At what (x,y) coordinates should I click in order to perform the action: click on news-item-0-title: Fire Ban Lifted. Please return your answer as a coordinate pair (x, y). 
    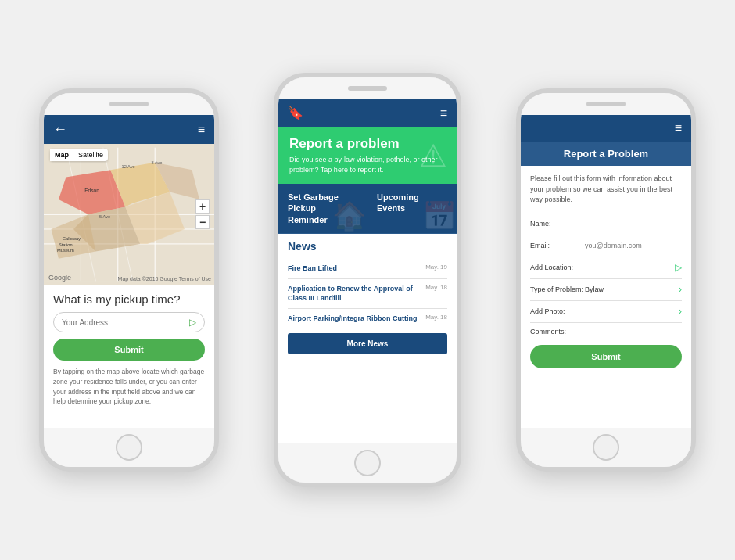
    Looking at the image, I should click on (353, 269).